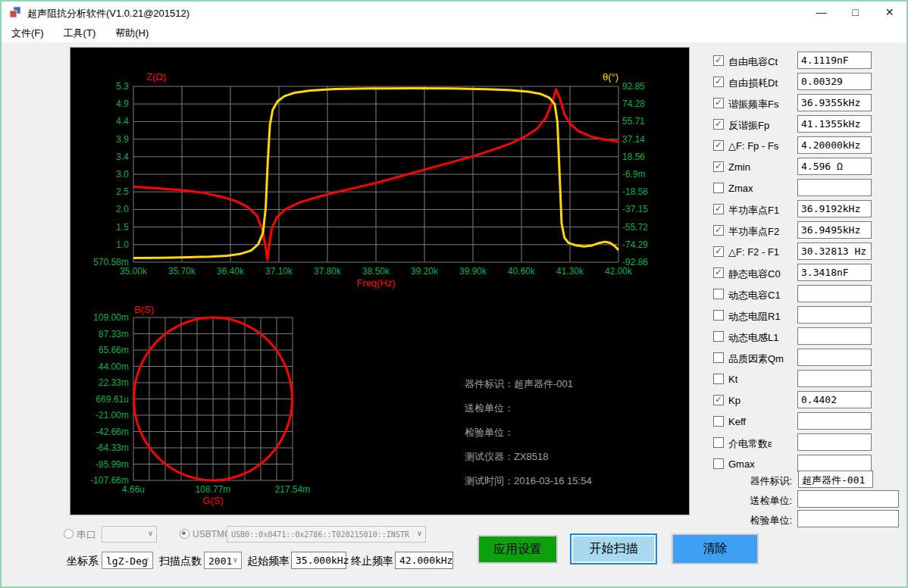 The image size is (908, 588). What do you see at coordinates (834, 230) in the screenshot?
I see `result-value-field: 36.9495kHz` at bounding box center [834, 230].